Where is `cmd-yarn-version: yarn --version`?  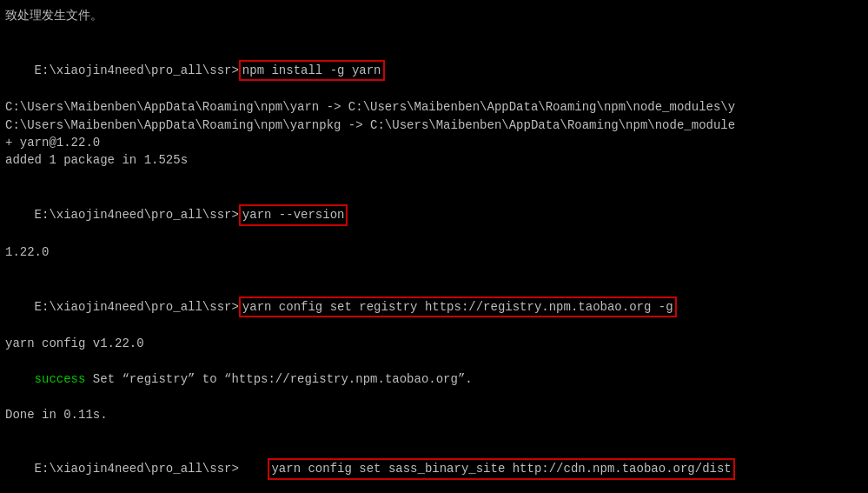 cmd-yarn-version: yarn --version is located at coordinates (294, 215).